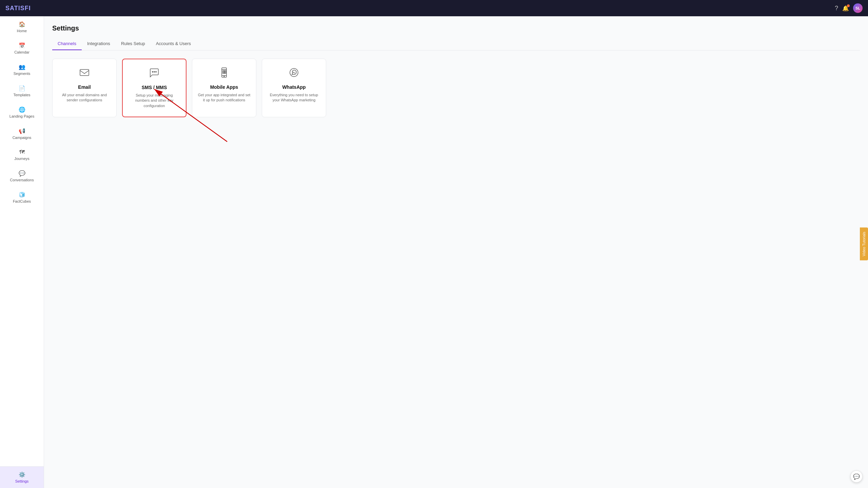 The height and width of the screenshot is (488, 868). I want to click on video-tutorials-button: Video Tutorials, so click(864, 244).